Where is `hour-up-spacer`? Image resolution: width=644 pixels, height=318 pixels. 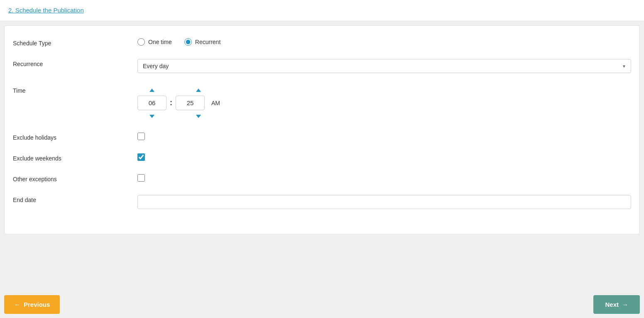 hour-up-spacer is located at coordinates (152, 90).